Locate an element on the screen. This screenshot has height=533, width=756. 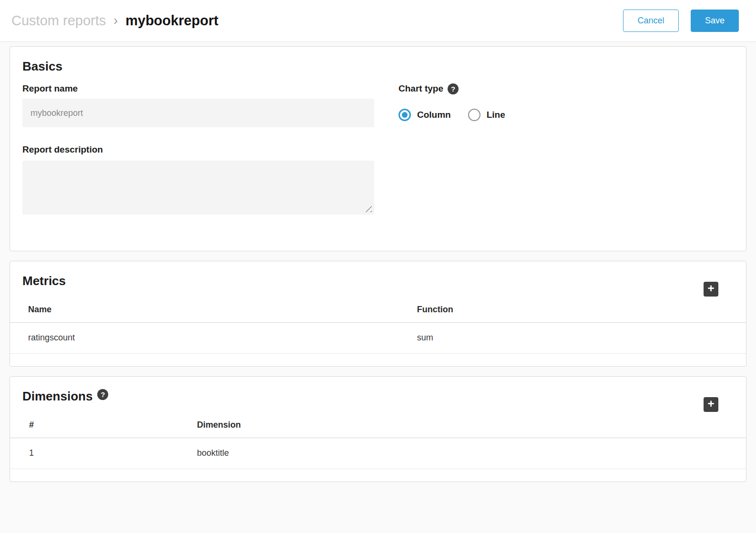
radio-column-label: Column is located at coordinates (434, 115).